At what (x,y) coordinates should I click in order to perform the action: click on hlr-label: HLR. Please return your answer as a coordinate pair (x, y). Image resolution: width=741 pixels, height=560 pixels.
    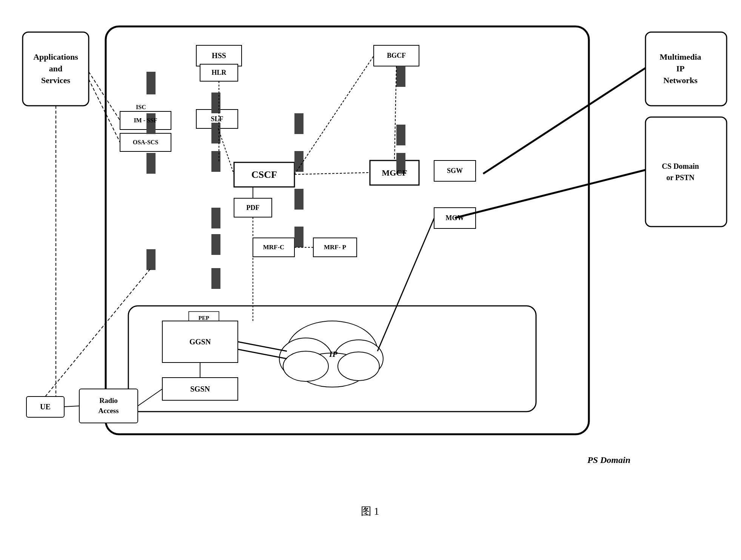
    Looking at the image, I should click on (219, 73).